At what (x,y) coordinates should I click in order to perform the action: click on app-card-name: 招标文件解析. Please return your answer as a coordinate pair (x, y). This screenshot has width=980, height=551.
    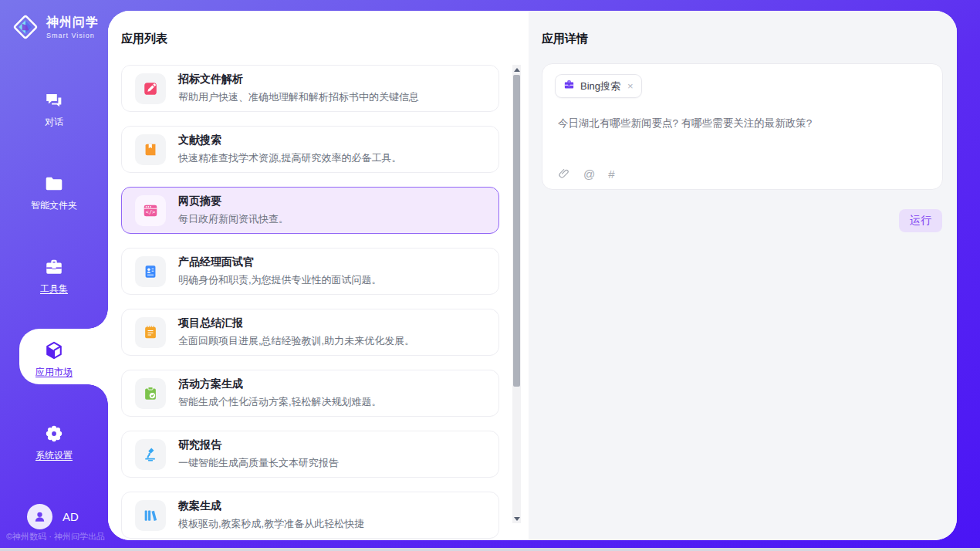
    Looking at the image, I should click on (299, 79).